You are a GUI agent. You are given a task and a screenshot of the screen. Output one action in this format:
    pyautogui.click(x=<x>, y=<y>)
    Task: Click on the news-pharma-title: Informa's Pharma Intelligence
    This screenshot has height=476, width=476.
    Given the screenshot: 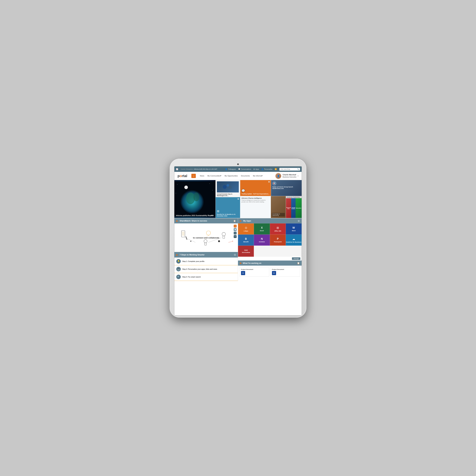 What is the action you would take?
    pyautogui.click(x=255, y=198)
    